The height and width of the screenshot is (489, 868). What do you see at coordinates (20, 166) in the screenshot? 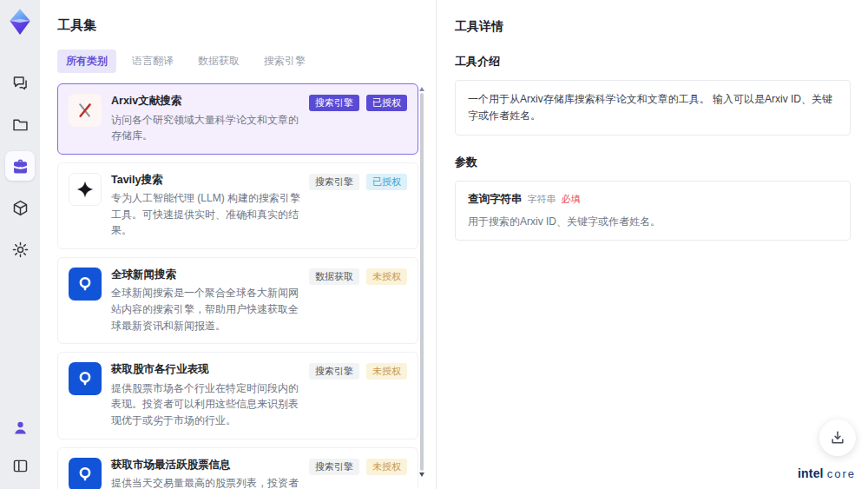
I see `sidebar-item-toolbox` at bounding box center [20, 166].